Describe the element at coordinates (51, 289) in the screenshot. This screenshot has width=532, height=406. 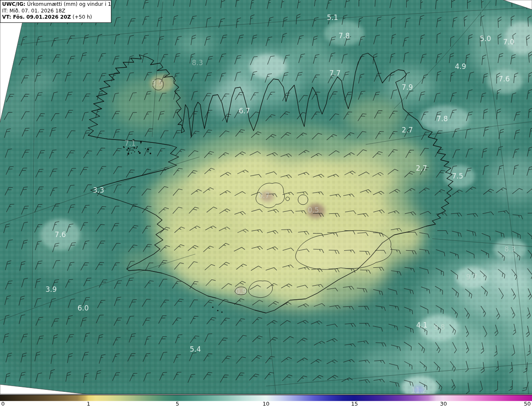
I see `precip-value-label: 3.9` at that location.